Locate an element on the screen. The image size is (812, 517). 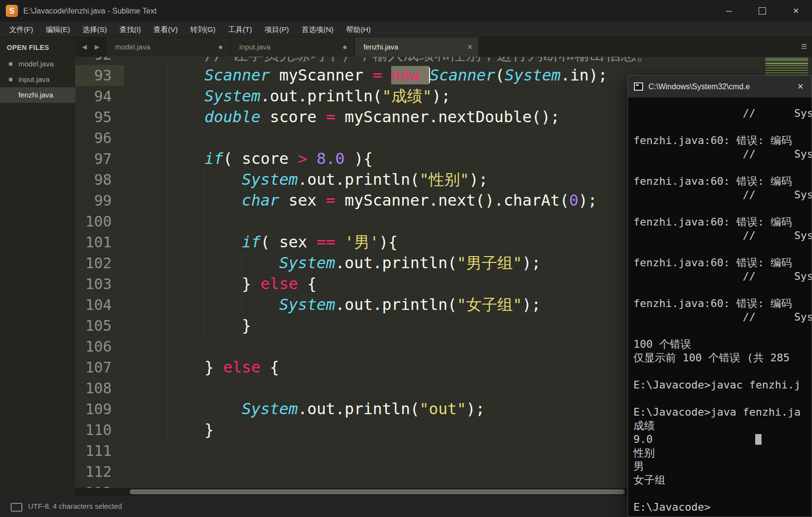
tab-label: model.java is located at coordinates (133, 47).